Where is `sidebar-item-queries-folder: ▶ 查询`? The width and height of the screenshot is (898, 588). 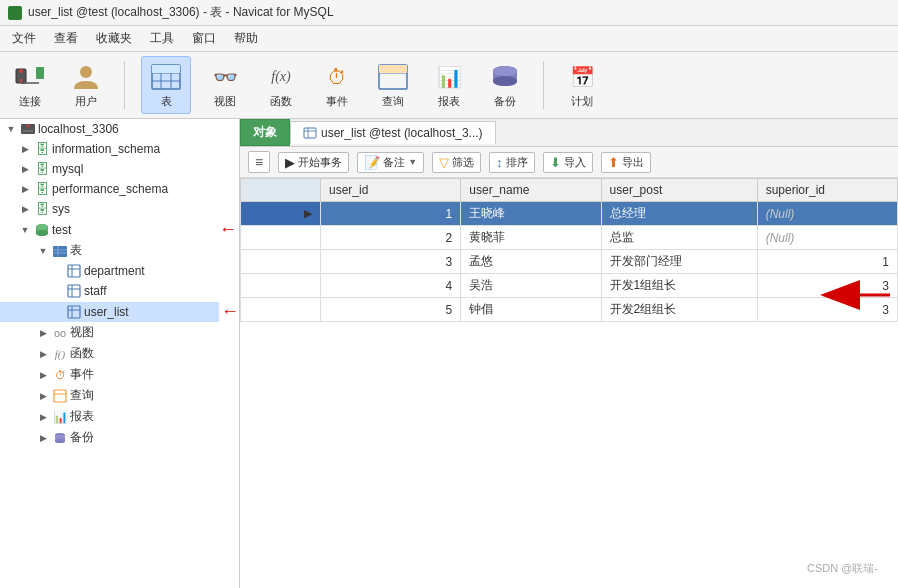
sidebar-item-queries-folder: ▶ 查询 is located at coordinates (120, 396).